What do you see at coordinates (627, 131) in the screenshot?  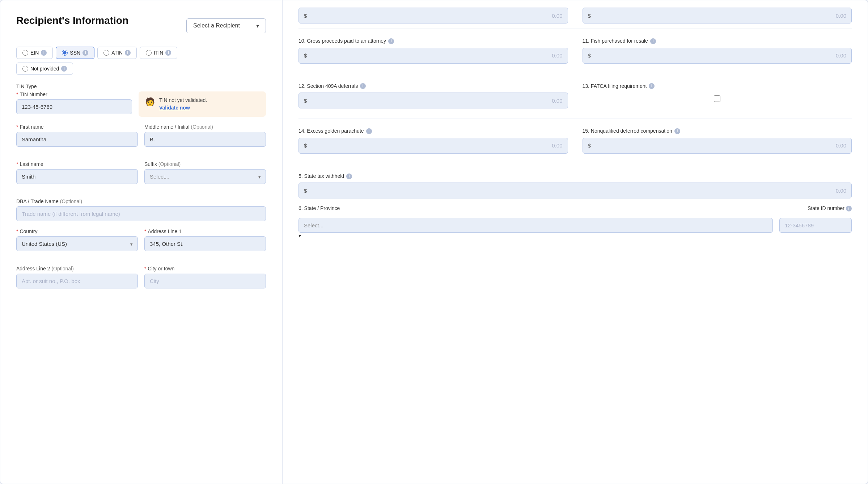 I see `field-15-label: 15. Nonqualified deferred compensation` at bounding box center [627, 131].